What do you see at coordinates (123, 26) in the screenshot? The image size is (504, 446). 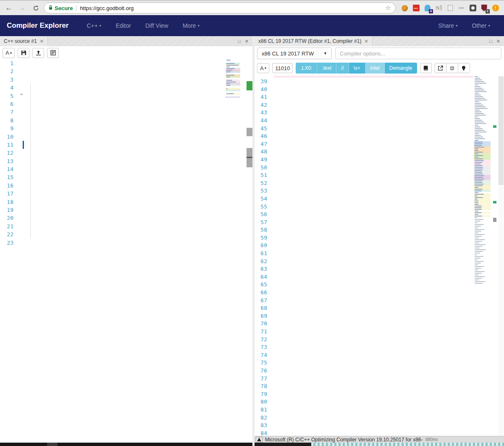 I see `navbar-item-editor: Editor` at bounding box center [123, 26].